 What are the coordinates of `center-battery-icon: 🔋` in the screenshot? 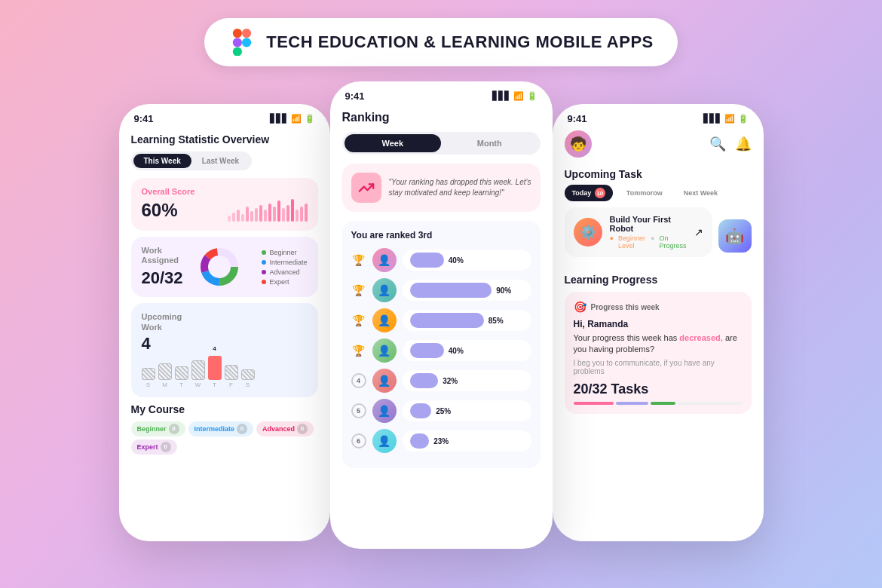 It's located at (532, 96).